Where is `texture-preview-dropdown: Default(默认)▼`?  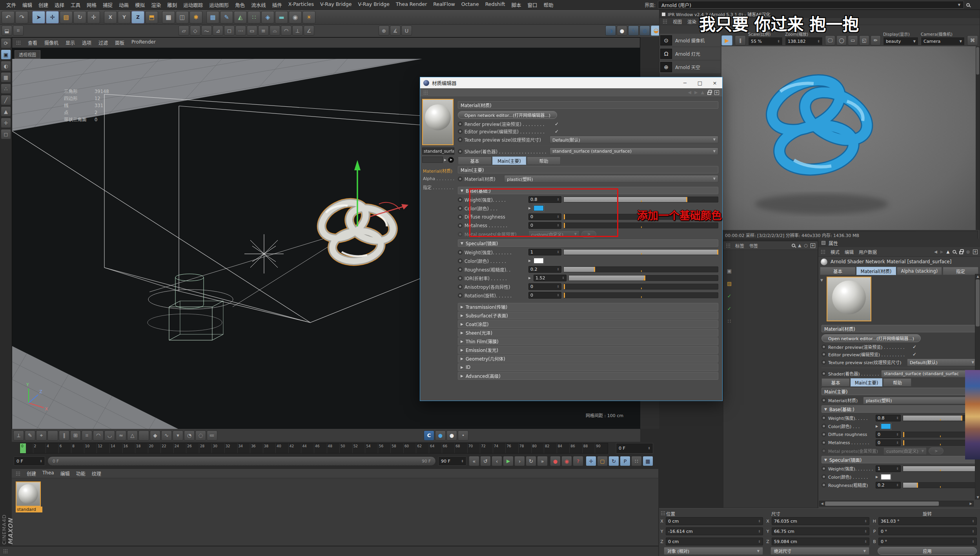
texture-preview-dropdown: Default(默认)▼ is located at coordinates (942, 363).